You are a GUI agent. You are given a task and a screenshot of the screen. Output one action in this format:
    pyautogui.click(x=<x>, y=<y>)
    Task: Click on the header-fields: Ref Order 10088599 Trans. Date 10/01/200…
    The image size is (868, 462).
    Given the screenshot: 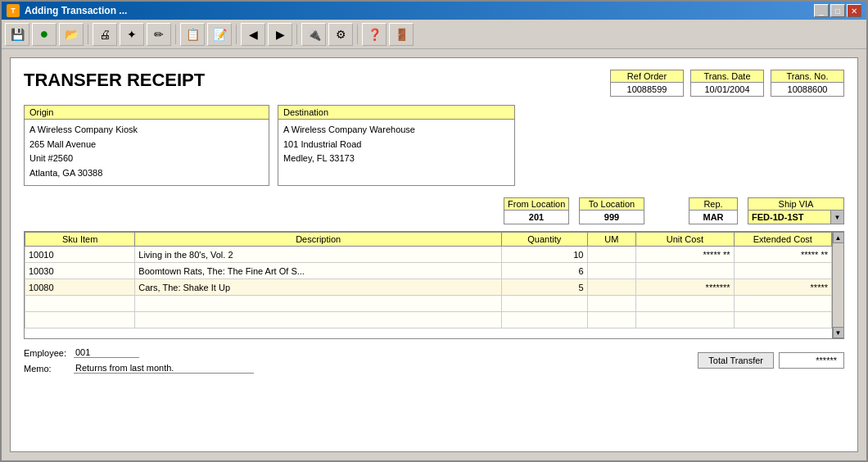 What is the action you would take?
    pyautogui.click(x=727, y=84)
    